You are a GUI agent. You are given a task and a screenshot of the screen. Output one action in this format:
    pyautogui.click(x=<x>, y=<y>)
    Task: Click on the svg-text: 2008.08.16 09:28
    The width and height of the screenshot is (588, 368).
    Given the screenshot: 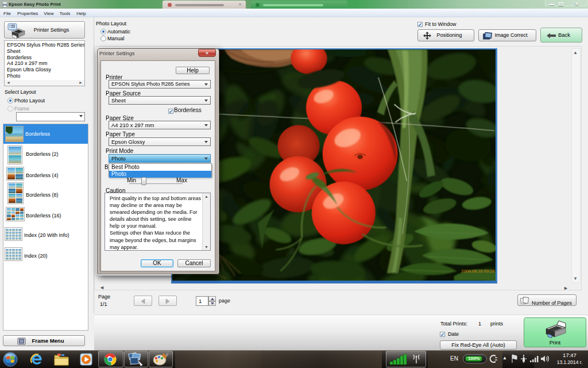 What is the action you would take?
    pyautogui.click(x=478, y=271)
    